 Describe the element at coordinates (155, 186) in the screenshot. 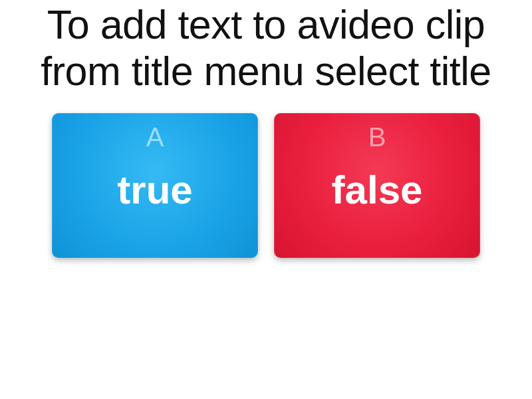

I see `answer-card-a: A true` at that location.